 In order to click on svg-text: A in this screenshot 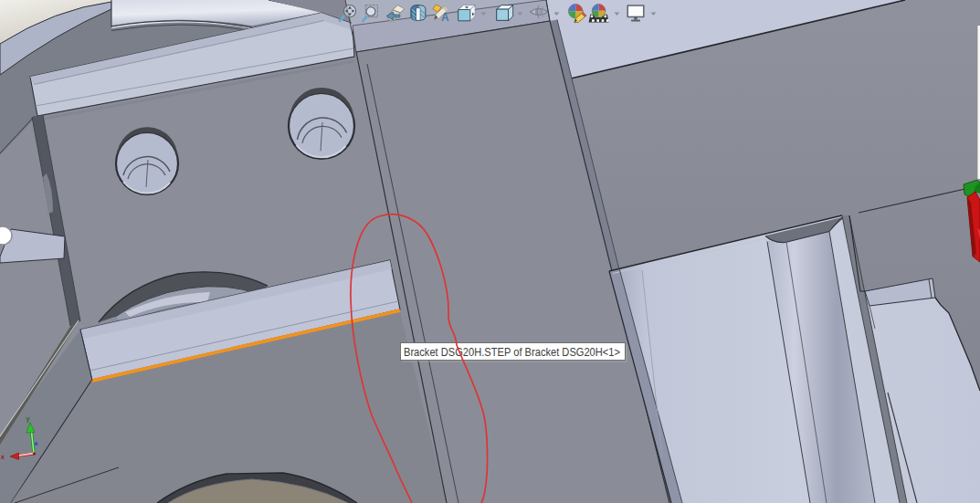, I will do `click(446, 17)`.